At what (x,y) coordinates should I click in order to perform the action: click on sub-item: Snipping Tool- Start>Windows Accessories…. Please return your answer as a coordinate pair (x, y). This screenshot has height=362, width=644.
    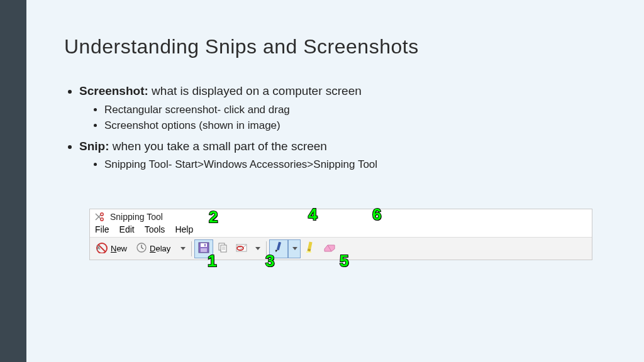
    Looking at the image, I should click on (355, 165).